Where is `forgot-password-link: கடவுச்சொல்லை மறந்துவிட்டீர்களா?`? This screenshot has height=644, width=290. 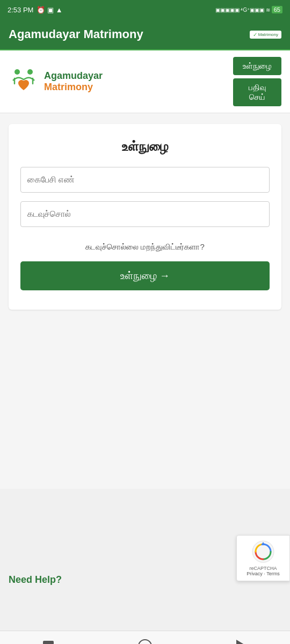 forgot-password-link: கடவுச்சொல்லை மறந்துவிட்டீர்களா? is located at coordinates (145, 247).